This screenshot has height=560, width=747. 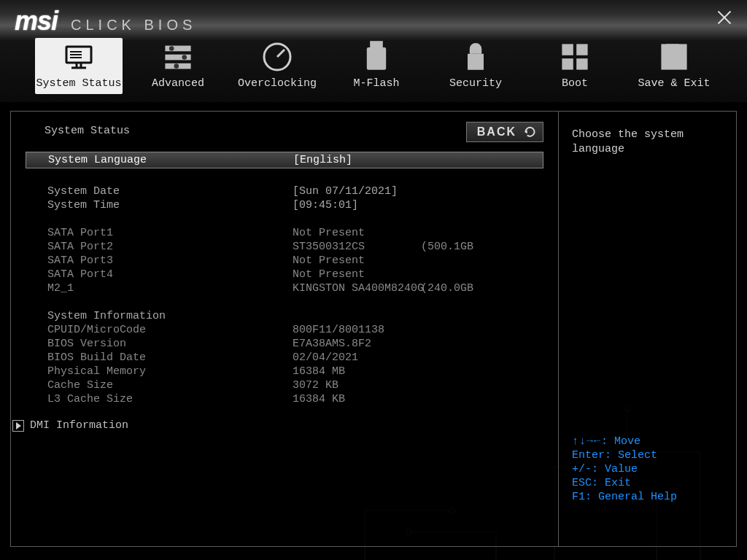 What do you see at coordinates (376, 83) in the screenshot?
I see `tab-label: M-Flash` at bounding box center [376, 83].